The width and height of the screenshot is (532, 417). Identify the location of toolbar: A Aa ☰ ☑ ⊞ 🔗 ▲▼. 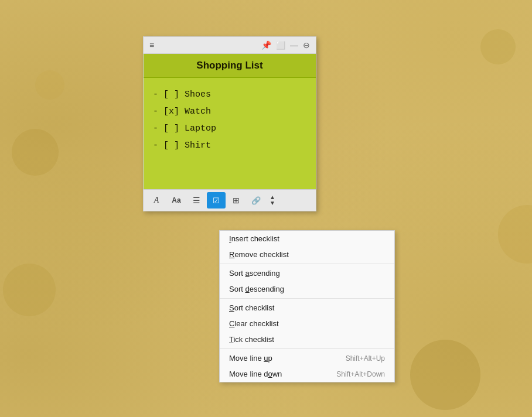
(230, 200).